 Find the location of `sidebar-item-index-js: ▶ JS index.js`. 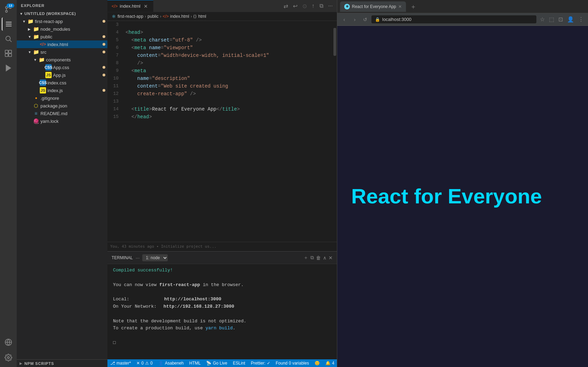

sidebar-item-index-js: ▶ JS index.js is located at coordinates (62, 90).